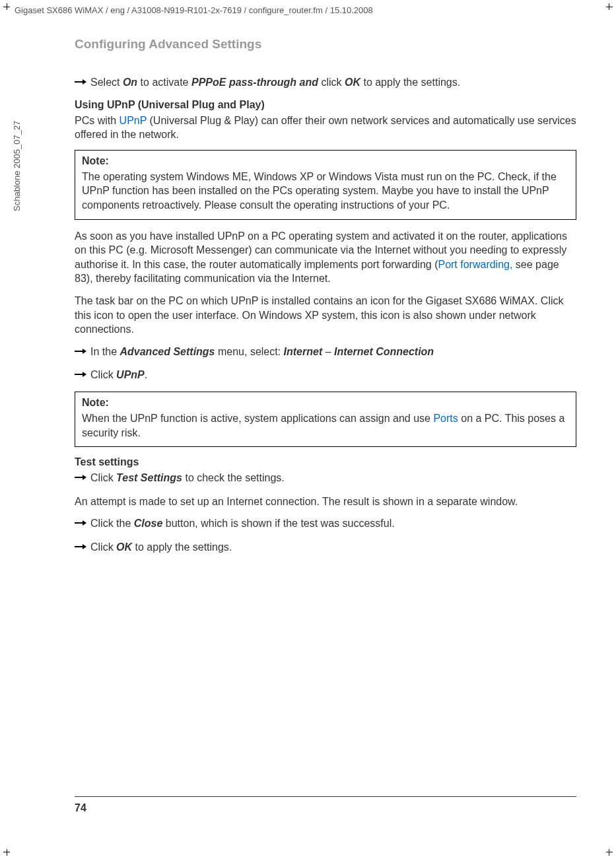 This screenshot has height=859, width=616. What do you see at coordinates (131, 375) in the screenshot?
I see `ui-option-upnp: UPnP` at bounding box center [131, 375].